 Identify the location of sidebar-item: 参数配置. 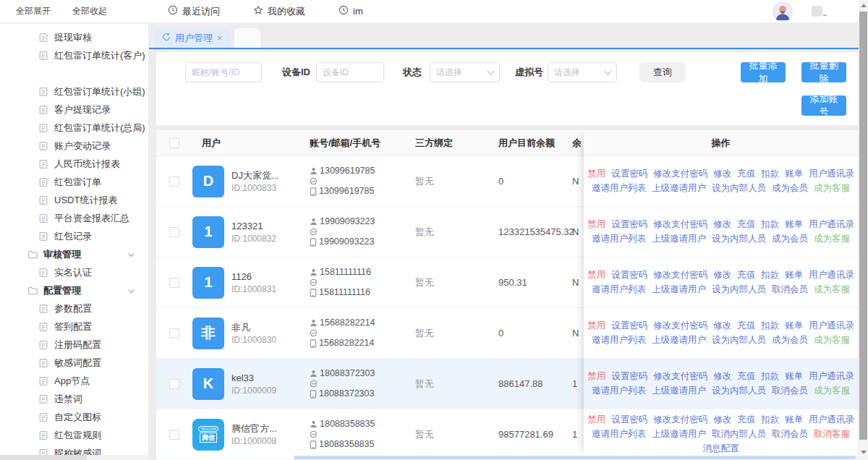
(74, 308).